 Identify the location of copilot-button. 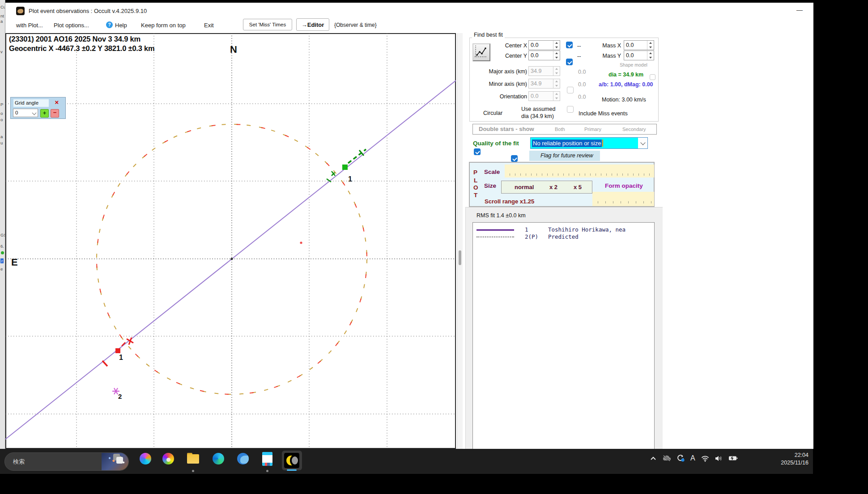
(145, 459).